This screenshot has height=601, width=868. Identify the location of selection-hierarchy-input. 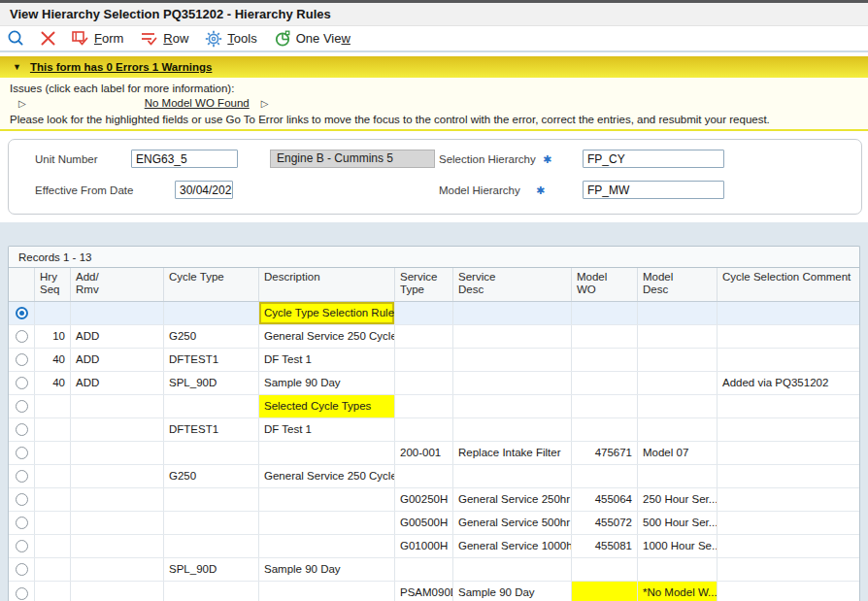
(653, 159).